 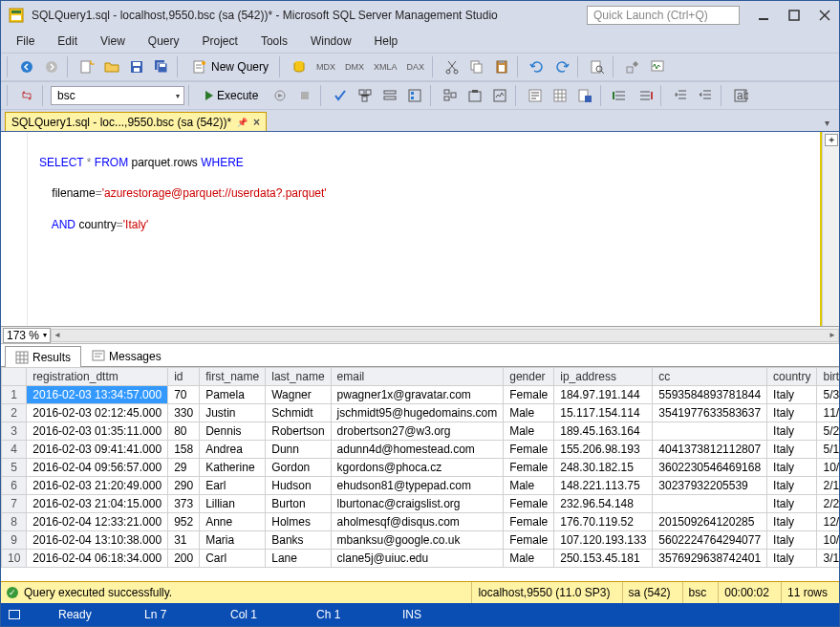 What do you see at coordinates (560, 96) in the screenshot?
I see `results-to-grid-button` at bounding box center [560, 96].